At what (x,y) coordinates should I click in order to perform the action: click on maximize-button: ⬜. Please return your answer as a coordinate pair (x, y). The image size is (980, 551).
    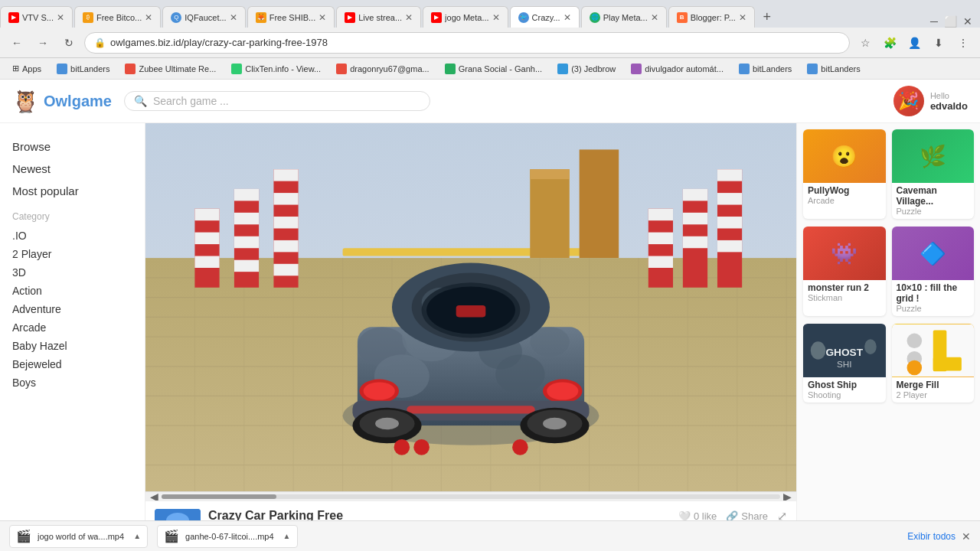
    Looking at the image, I should click on (951, 21).